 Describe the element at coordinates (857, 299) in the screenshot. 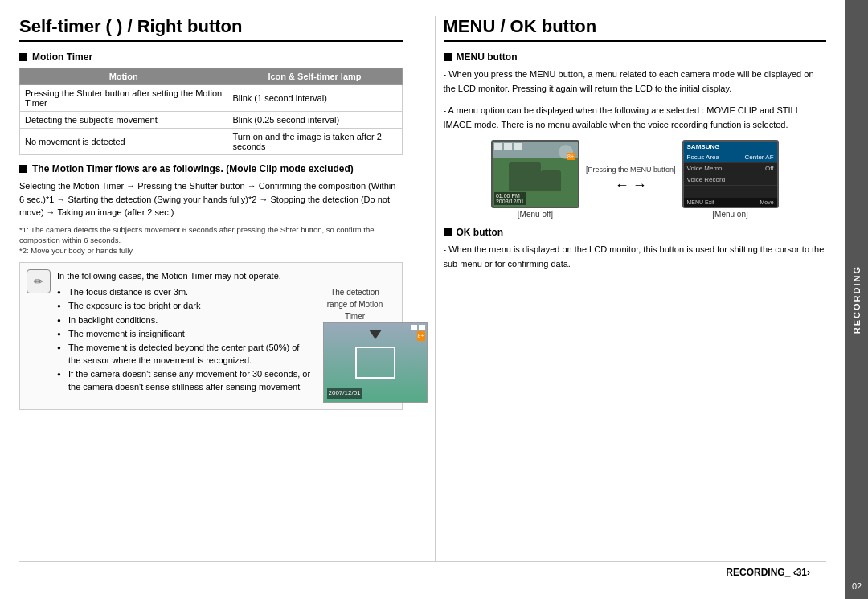

I see `sidebar-text: RECORDING` at that location.